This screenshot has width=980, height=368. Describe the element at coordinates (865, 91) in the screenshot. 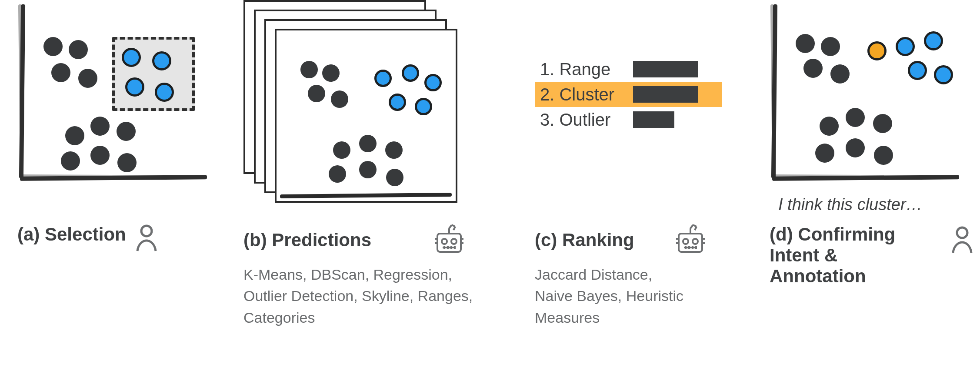

I see `plot-confirming` at that location.